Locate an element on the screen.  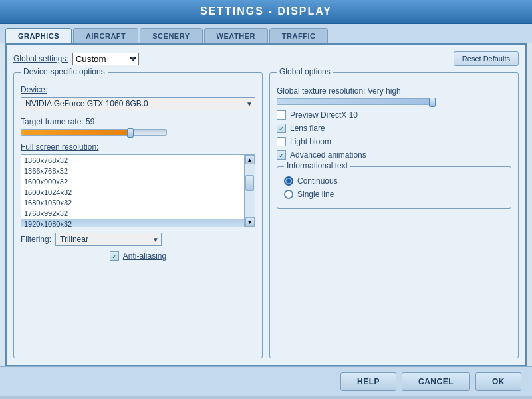
light-bloom-label: Light bloom is located at coordinates (311, 142).